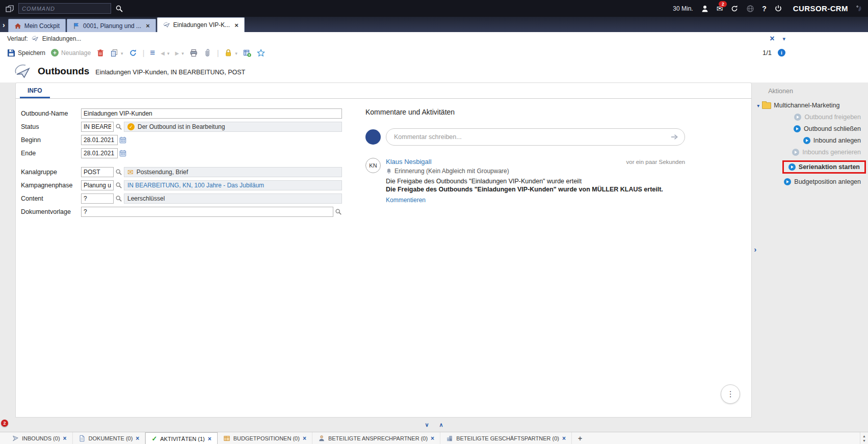 The width and height of the screenshot is (868, 444). Describe the element at coordinates (730, 394) in the screenshot. I see `more-options-button` at that location.